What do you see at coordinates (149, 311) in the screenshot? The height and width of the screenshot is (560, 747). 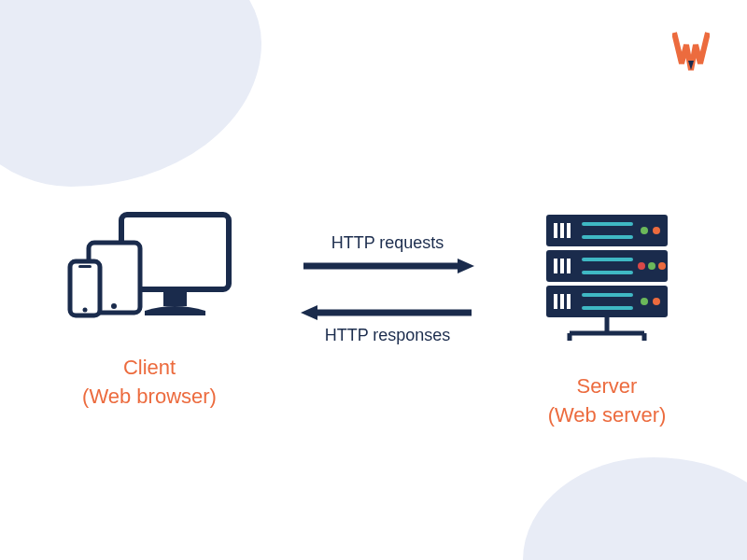 I see `client-section: Client (Web browser)` at bounding box center [149, 311].